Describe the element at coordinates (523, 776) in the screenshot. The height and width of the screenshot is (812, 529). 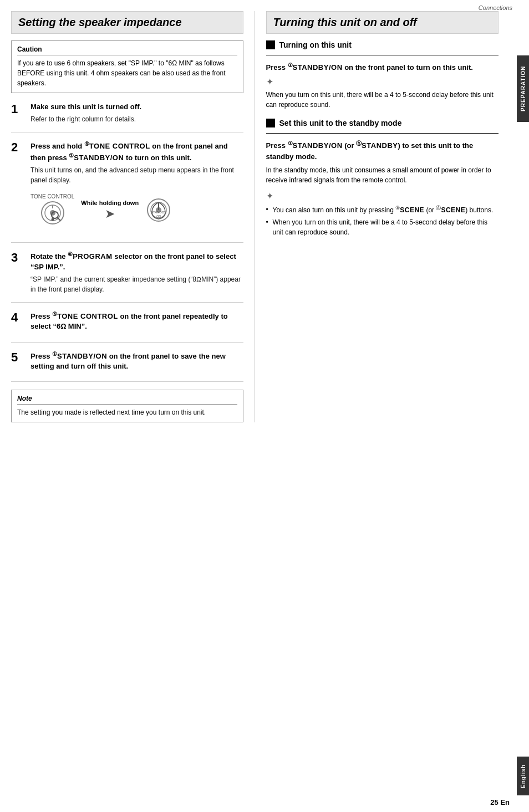
I see `side-tab-english: English` at that location.